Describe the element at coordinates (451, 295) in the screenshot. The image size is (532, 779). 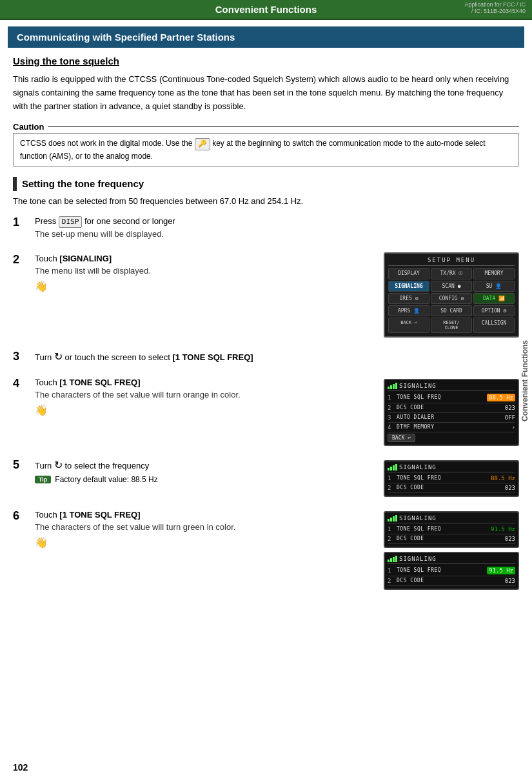
I see `setup-menu-screen: SETUP MENU DISPLAY TX/RX ⦾ MEMORY SIGNAL…` at that location.